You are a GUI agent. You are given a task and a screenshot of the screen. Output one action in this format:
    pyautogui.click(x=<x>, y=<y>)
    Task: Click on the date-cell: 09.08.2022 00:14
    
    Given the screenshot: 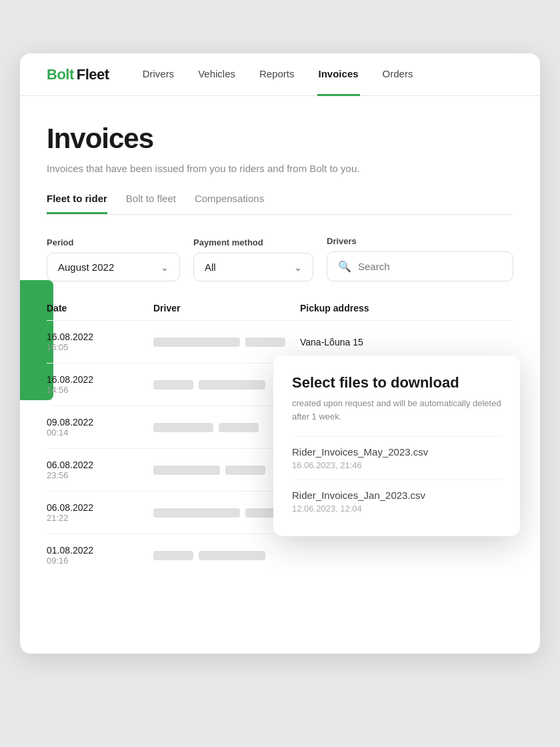 What is the action you would take?
    pyautogui.click(x=100, y=427)
    